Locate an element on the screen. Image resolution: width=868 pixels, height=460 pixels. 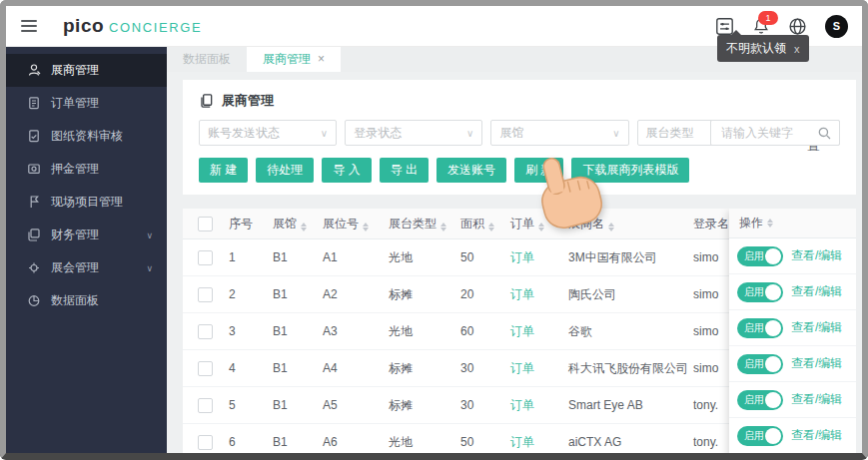
tab-close-icon: × is located at coordinates (322, 59).